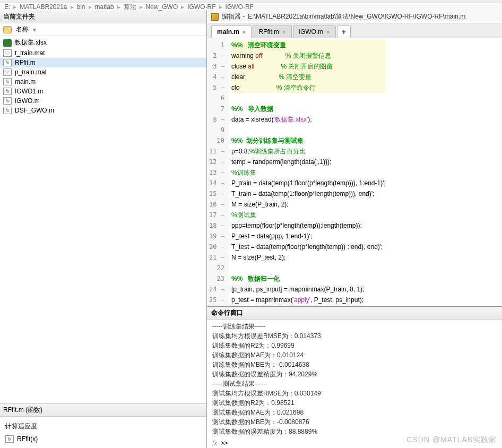  Describe the element at coordinates (103, 63) in the screenshot. I see `file-item: RFfit.m` at that location.